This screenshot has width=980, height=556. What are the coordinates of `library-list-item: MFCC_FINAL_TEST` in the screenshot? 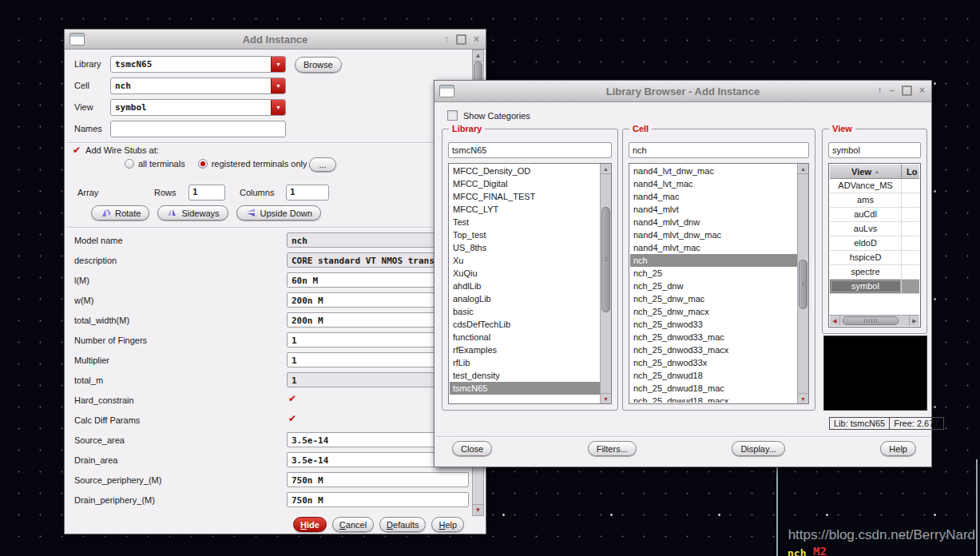 It's located at (525, 197).